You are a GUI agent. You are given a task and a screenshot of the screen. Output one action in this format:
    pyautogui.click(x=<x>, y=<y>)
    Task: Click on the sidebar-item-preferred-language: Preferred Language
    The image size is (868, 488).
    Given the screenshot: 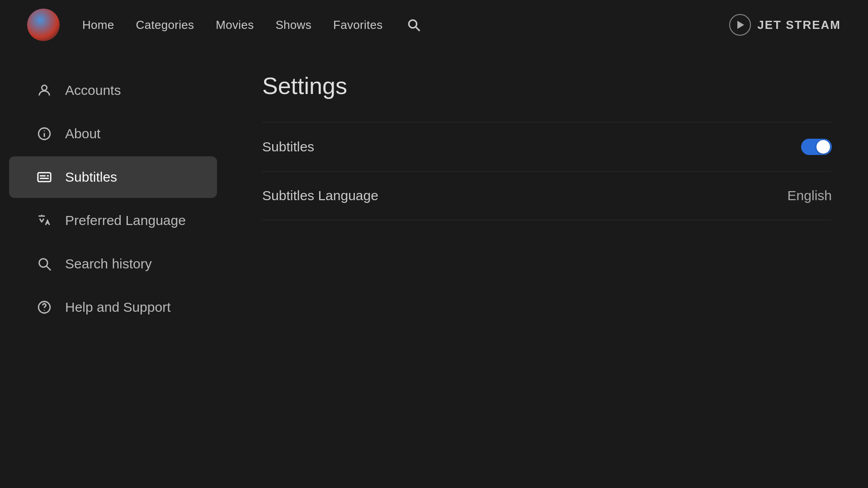 What is the action you would take?
    pyautogui.click(x=113, y=221)
    